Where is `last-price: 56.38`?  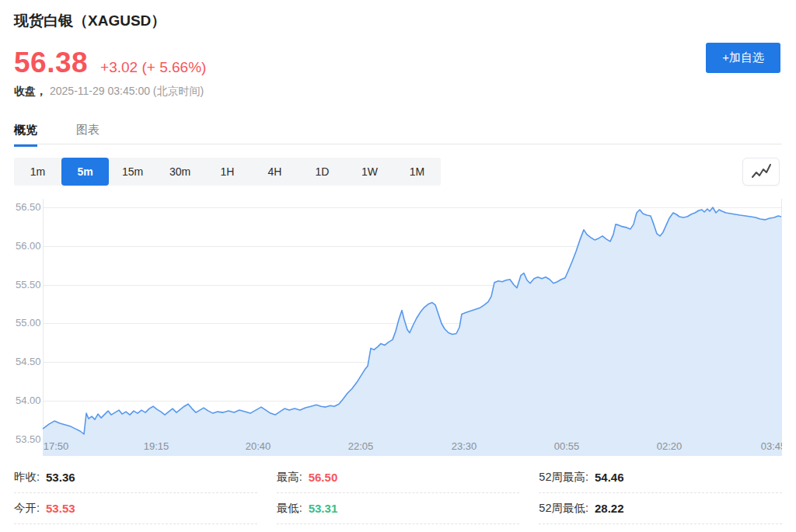
last-price: 56.38 is located at coordinates (51, 63).